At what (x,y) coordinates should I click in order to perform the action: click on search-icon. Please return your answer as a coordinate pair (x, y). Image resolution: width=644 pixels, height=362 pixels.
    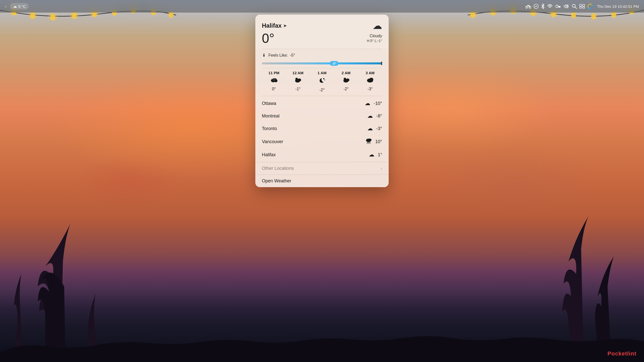
    Looking at the image, I should click on (574, 6).